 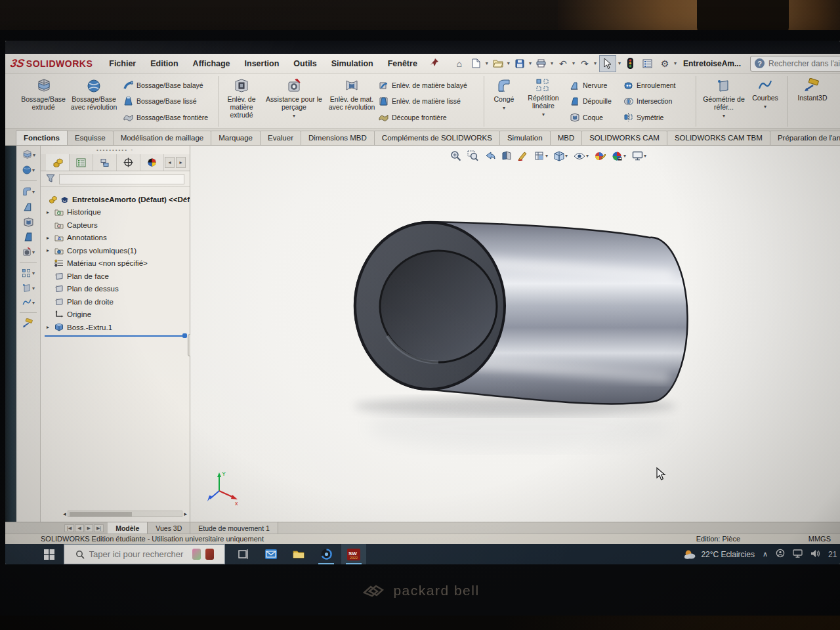 I want to click on boundary-cut-button: Découpe frontière, so click(x=428, y=117).